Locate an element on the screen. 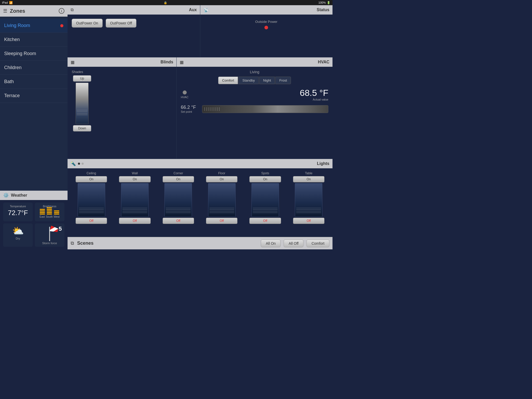 The image size is (532, 399). blinds-panel: ▦ Blinds Shades Up is located at coordinates (122, 108).